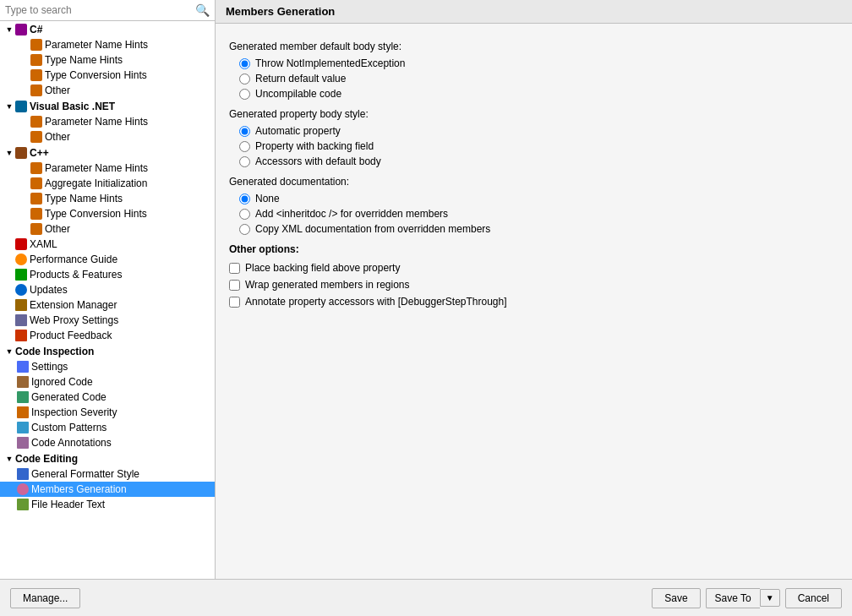 This screenshot has width=852, height=616. What do you see at coordinates (9, 459) in the screenshot?
I see `code-edit-arrow: ▼` at bounding box center [9, 459].